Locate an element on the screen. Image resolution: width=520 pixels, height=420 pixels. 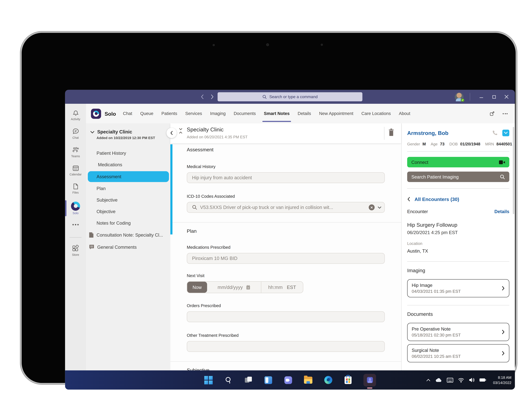
clear-icd-icon: ✕ is located at coordinates (372, 207).